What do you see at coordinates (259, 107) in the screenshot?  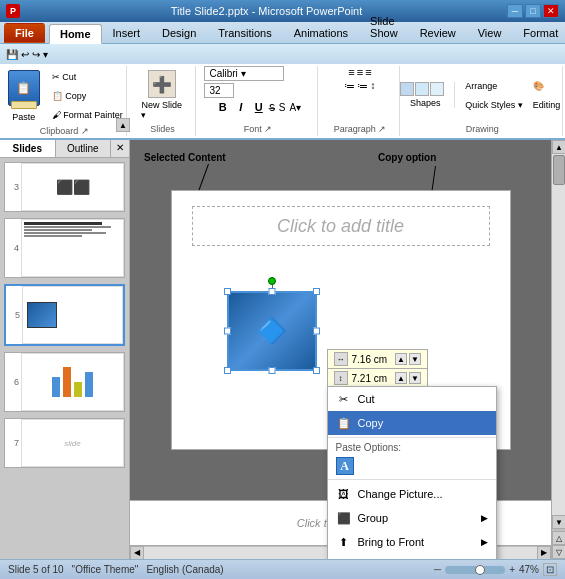 I see `underline-button: U` at bounding box center [259, 107].